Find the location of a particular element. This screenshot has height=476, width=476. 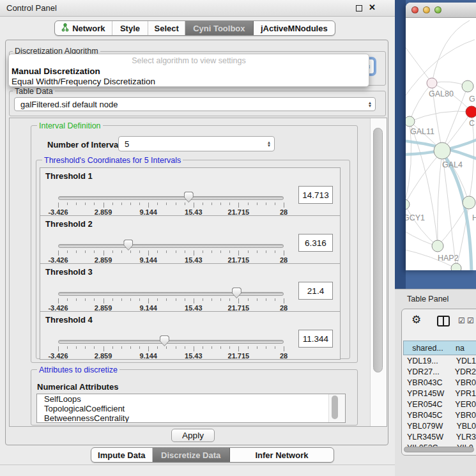

network-node-gal11 is located at coordinates (410, 121).